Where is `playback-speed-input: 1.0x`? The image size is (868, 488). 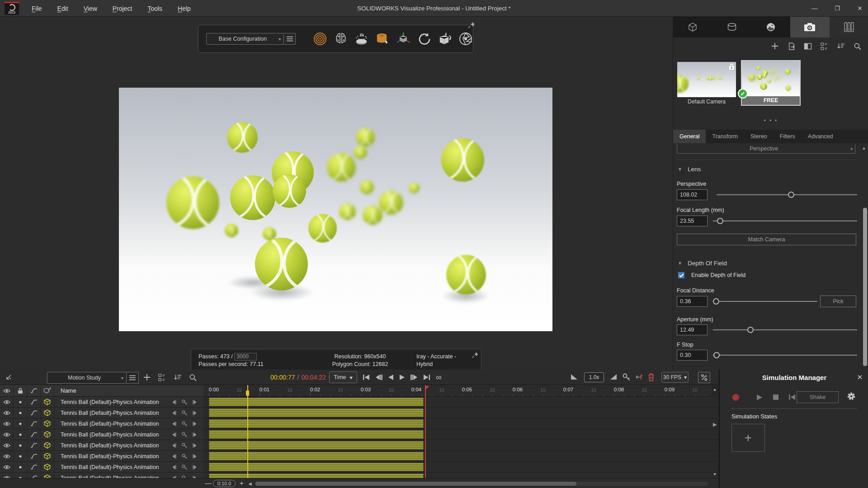 playback-speed-input: 1.0x is located at coordinates (594, 377).